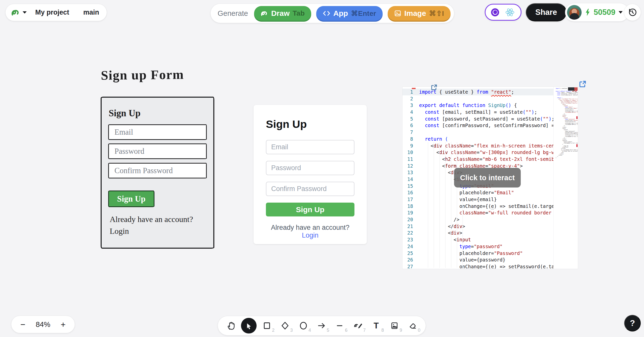 The image size is (644, 337). I want to click on tool-eraser: 0, so click(413, 326).